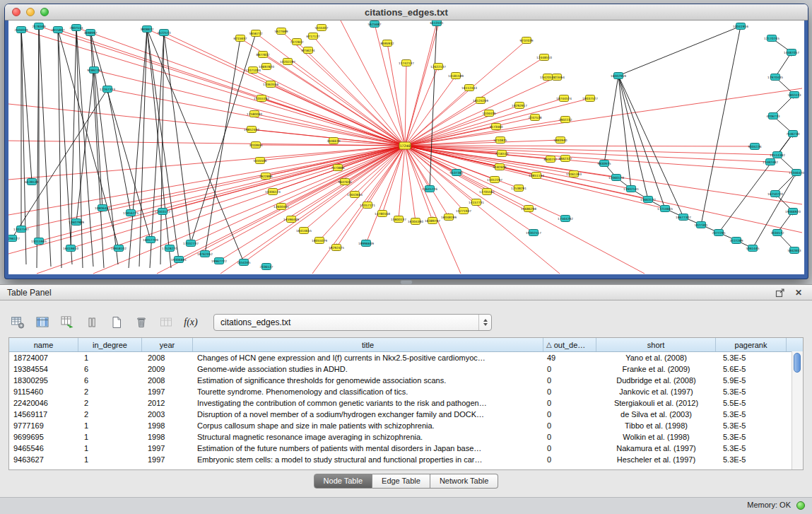  I want to click on table-mode-icon, so click(18, 322).